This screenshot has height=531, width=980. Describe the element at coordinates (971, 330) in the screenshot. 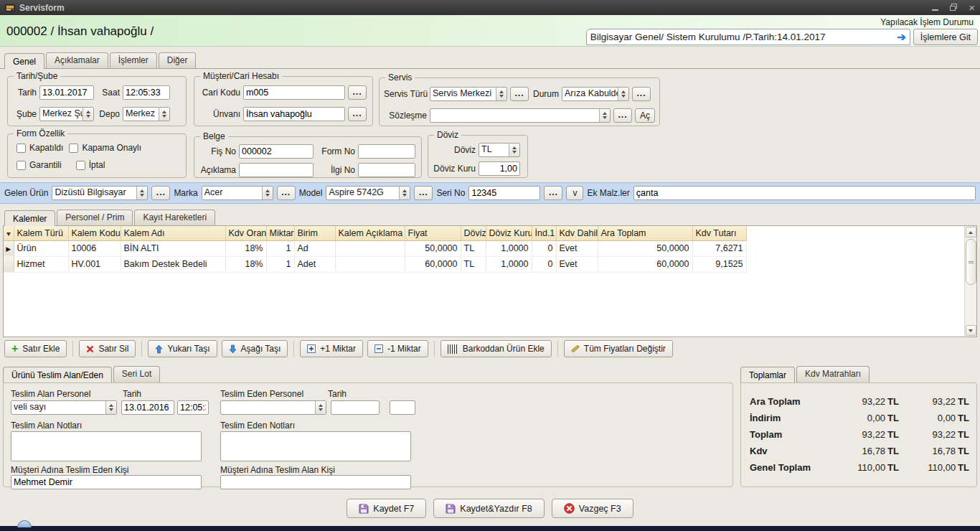

I see `scroll-down-icon` at that location.